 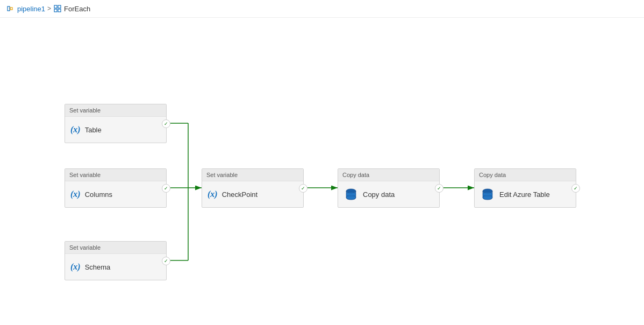 I want to click on breadcrumb-foreach: ForEach, so click(x=72, y=9).